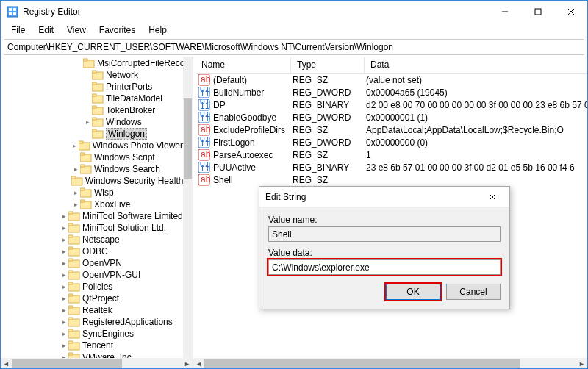  I want to click on tree-item: ▸QtProject, so click(92, 298).